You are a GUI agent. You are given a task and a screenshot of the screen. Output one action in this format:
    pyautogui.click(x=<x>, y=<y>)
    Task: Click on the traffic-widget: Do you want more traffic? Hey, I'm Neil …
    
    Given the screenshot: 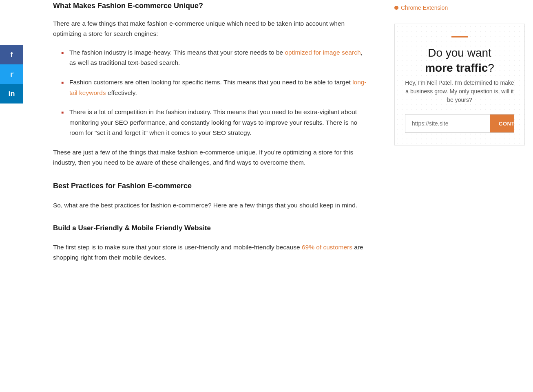 What is the action you would take?
    pyautogui.click(x=460, y=85)
    